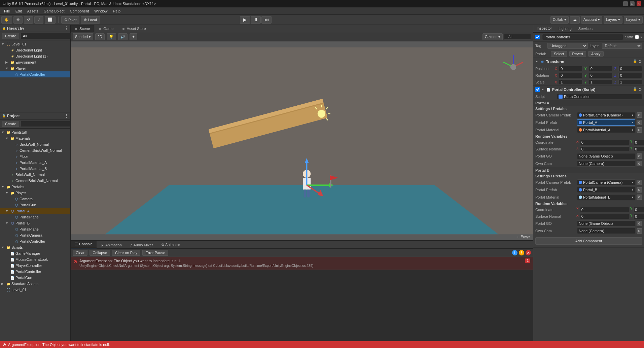 This screenshot has height=348, width=644. I want to click on tab-audio-mixer: ♬ Audio Mixer, so click(141, 245).